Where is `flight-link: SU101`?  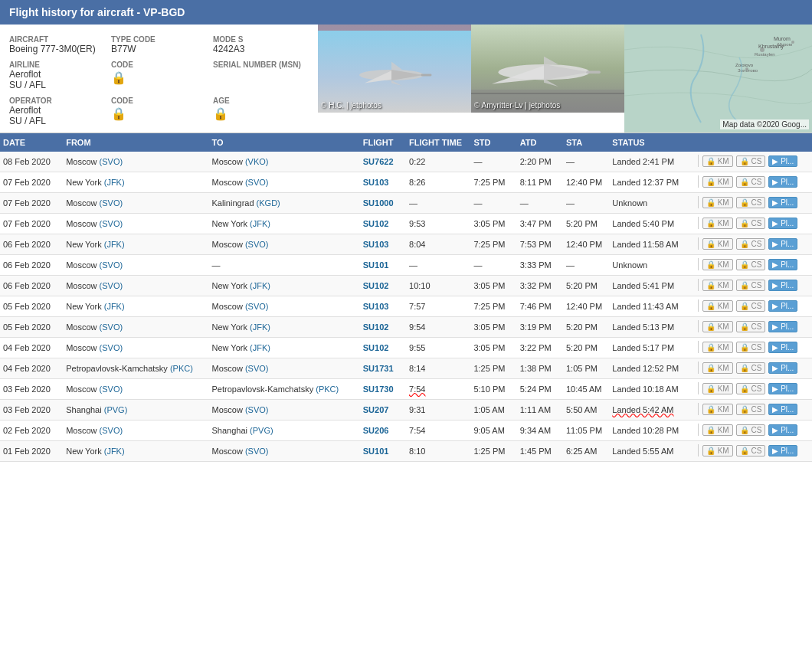 flight-link: SU101 is located at coordinates (376, 451).